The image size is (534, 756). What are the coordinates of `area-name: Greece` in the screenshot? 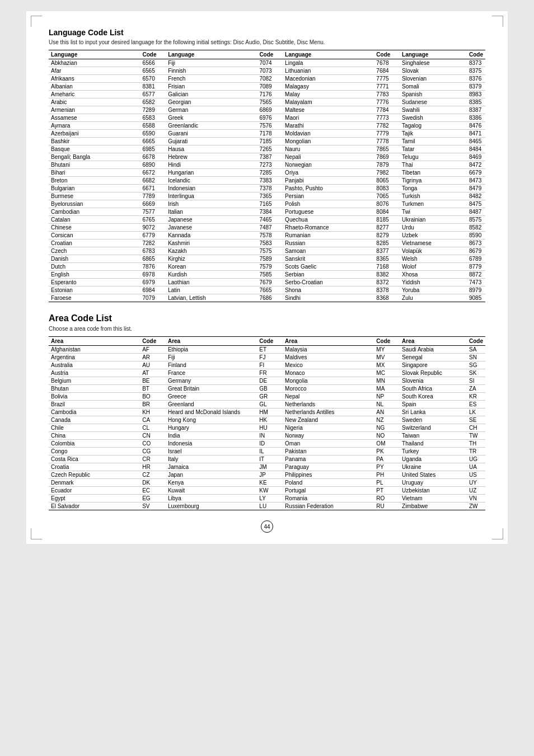 It's located at (212, 397).